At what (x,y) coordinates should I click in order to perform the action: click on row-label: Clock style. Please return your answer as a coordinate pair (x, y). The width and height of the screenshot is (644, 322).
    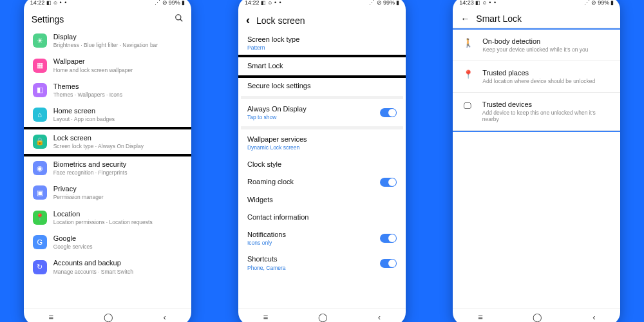
    Looking at the image, I should click on (322, 165).